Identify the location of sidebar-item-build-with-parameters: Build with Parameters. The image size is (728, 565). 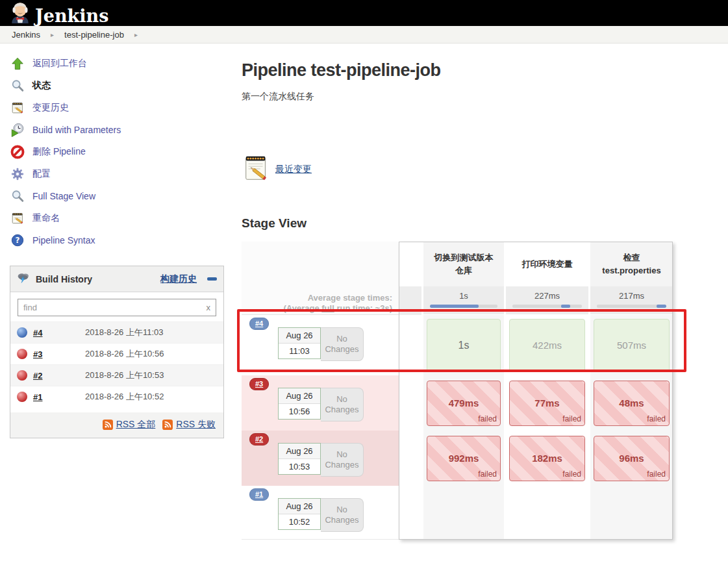
(121, 130).